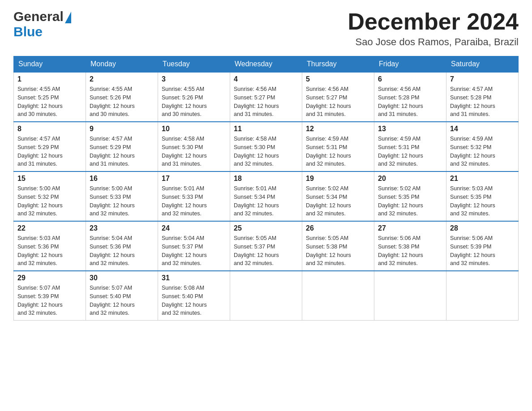  I want to click on calendar-week-row: 8 Sunrise: 4:57 AMSunset: 5:29 PMDayligh…, so click(266, 147).